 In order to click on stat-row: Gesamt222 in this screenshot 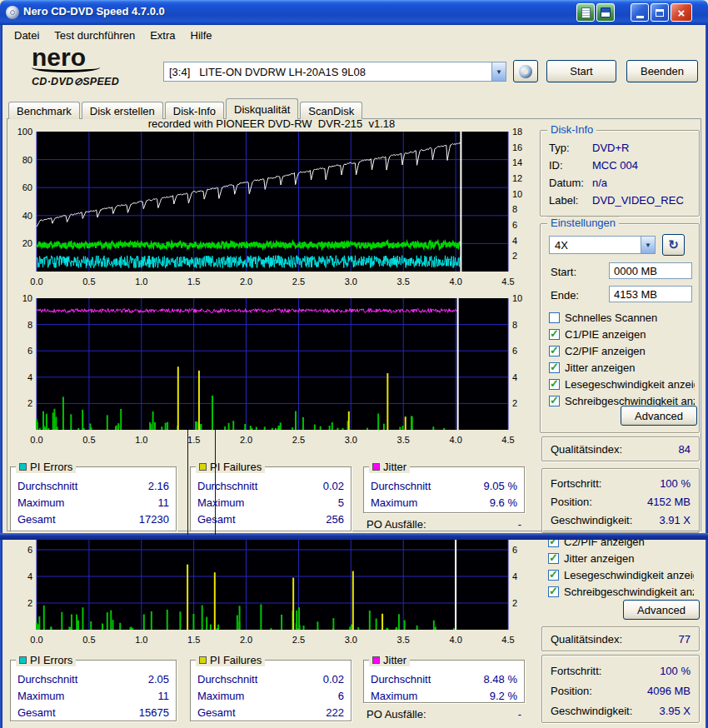, I will do `click(271, 712)`.